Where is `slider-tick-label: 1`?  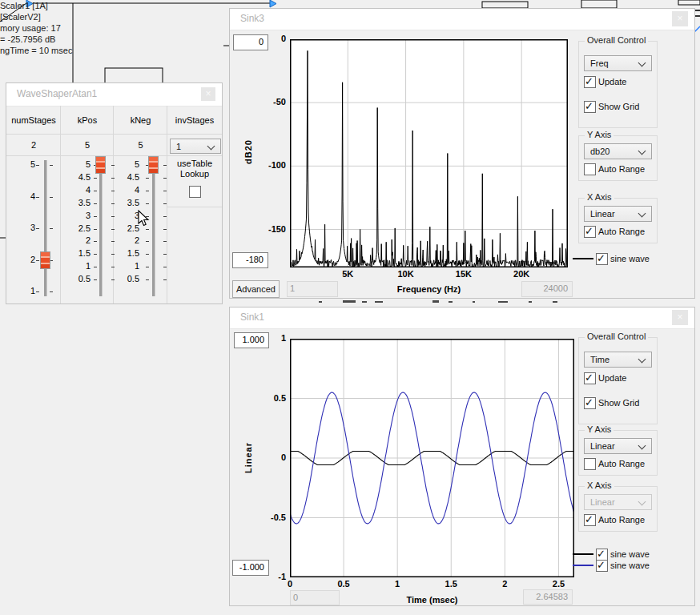
slider-tick-label: 1 is located at coordinates (126, 266).